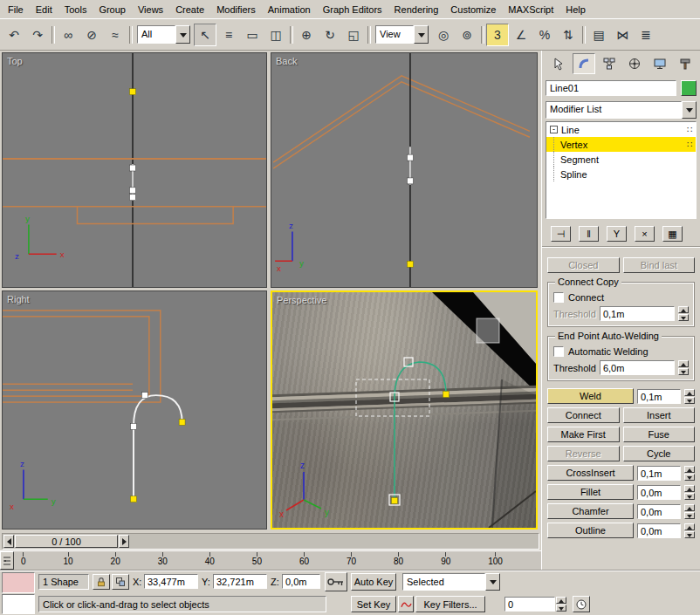 The width and height of the screenshot is (700, 615). I want to click on automatic-welding-checkbox, so click(559, 352).